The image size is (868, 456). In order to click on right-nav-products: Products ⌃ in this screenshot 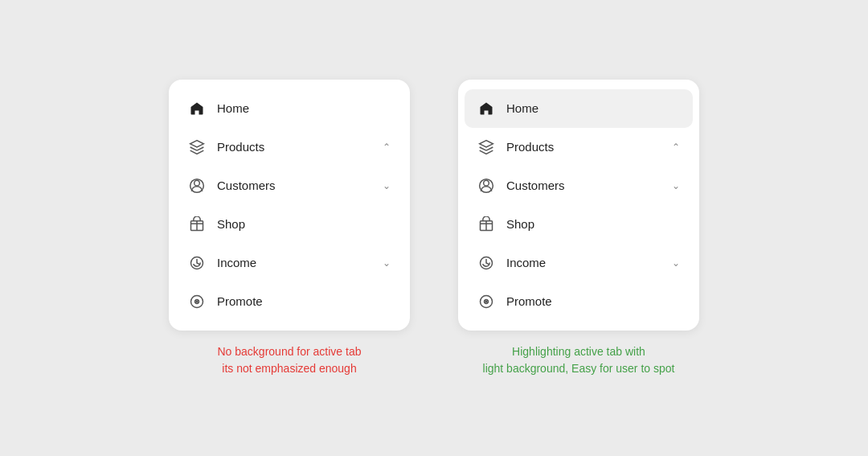, I will do `click(579, 147)`.